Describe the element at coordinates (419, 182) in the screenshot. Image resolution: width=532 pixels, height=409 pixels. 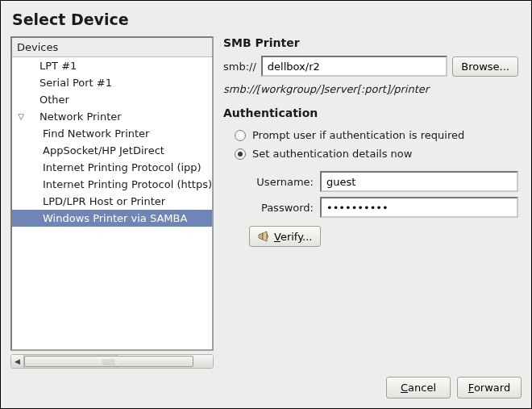
I see `username-input` at that location.